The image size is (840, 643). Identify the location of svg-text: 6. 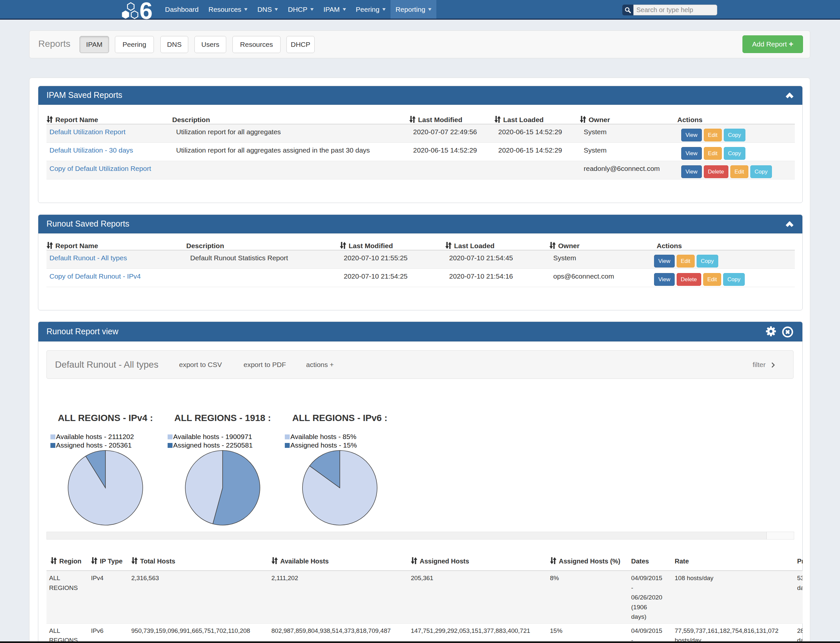
(146, 10).